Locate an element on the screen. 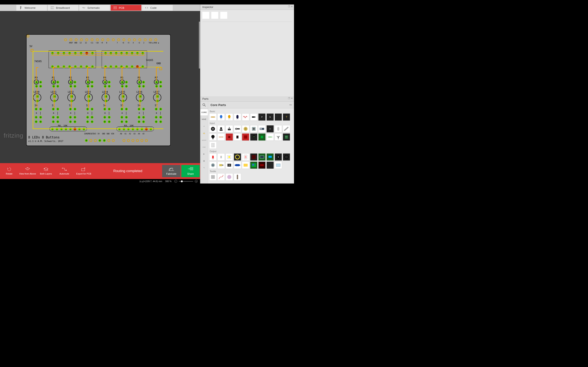  bin-tab-tools: ✎ is located at coordinates (204, 168).